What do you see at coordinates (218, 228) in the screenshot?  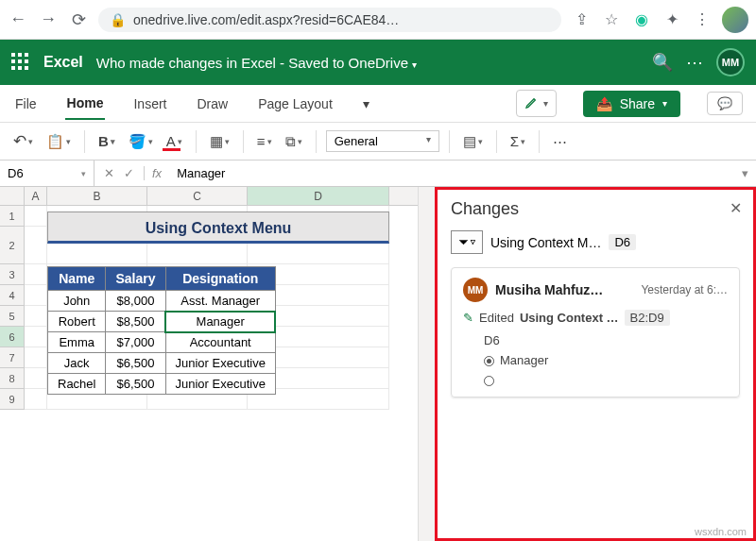 I see `table-title: Using Context Menu` at bounding box center [218, 228].